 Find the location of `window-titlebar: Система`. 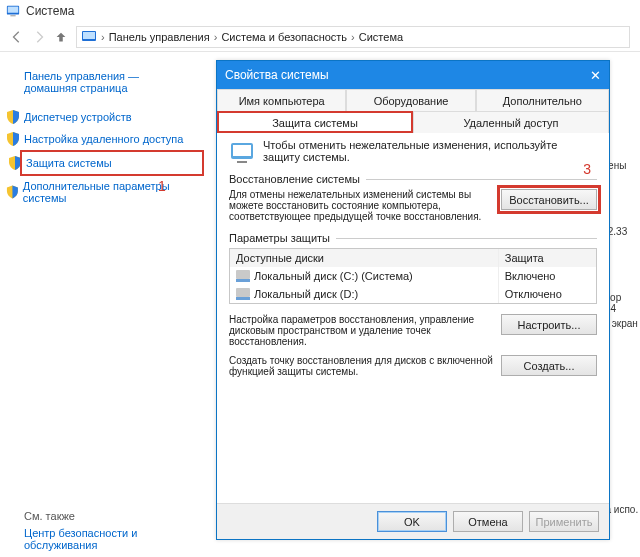

window-titlebar: Система is located at coordinates (320, 11).